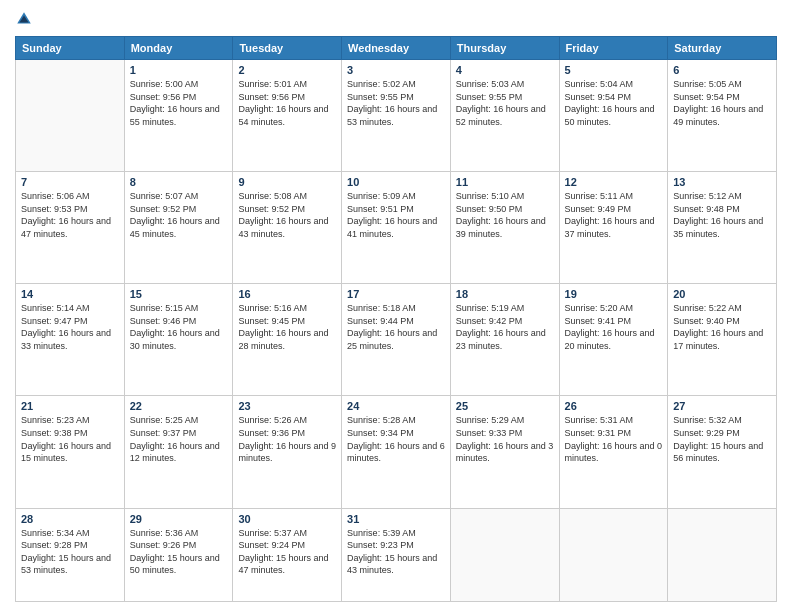  I want to click on day-number: 12, so click(614, 182).